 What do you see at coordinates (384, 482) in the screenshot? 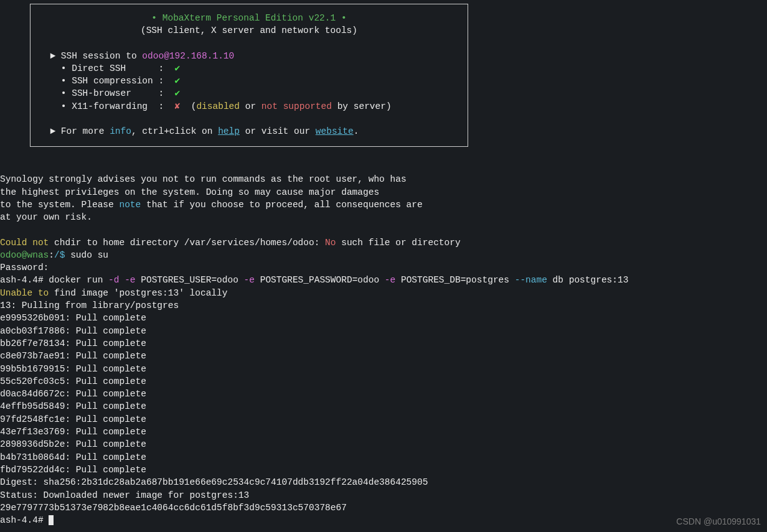
I see `digest-line: Digest: sha256:2b31dc28ab2a687bb191e66e6…` at bounding box center [384, 482].